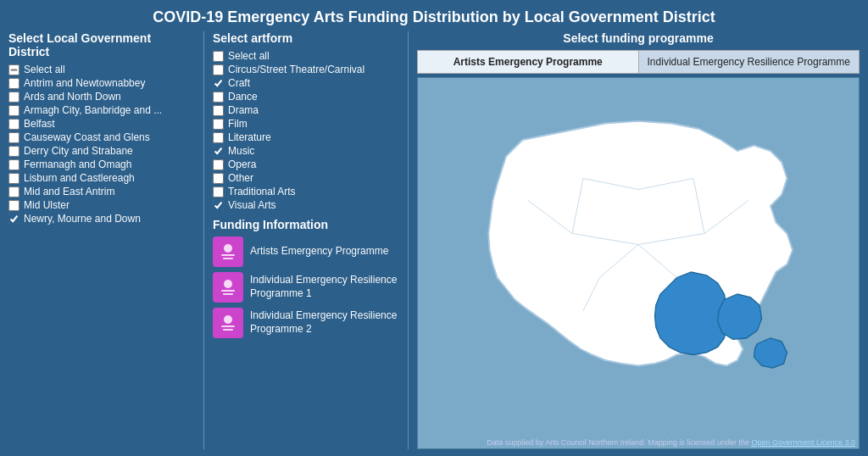 This screenshot has height=456, width=868. What do you see at coordinates (306, 164) in the screenshot?
I see `artform-item-8: Opera` at bounding box center [306, 164].